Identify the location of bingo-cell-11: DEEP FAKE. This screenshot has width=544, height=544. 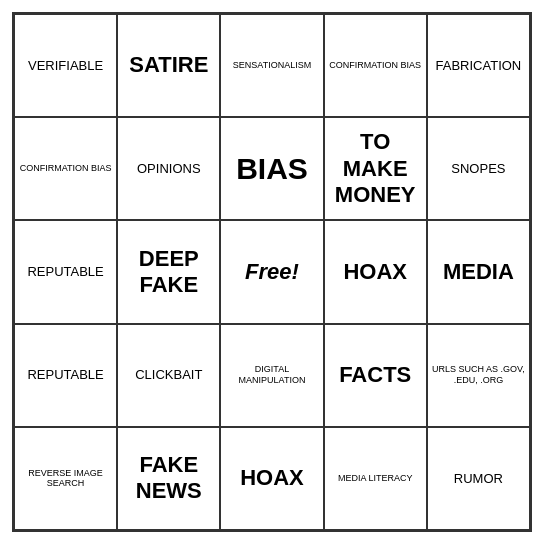
(168, 272).